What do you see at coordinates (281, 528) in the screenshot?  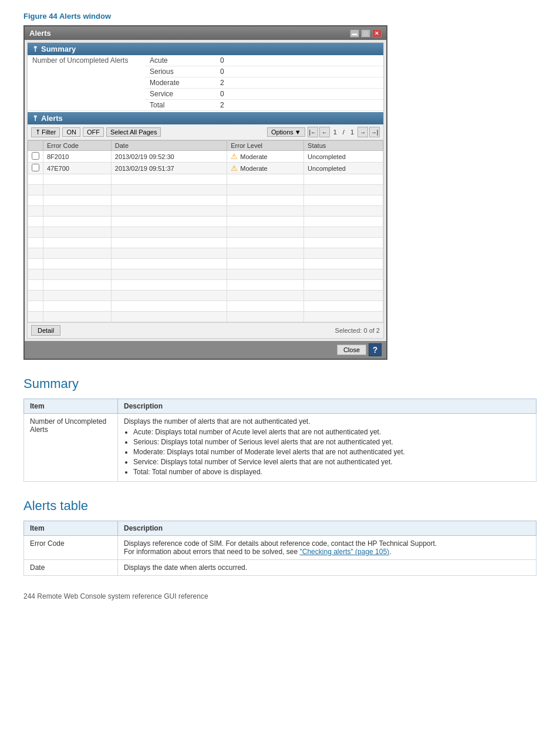 I see `alerts-desc-header-row: Item Description` at bounding box center [281, 528].